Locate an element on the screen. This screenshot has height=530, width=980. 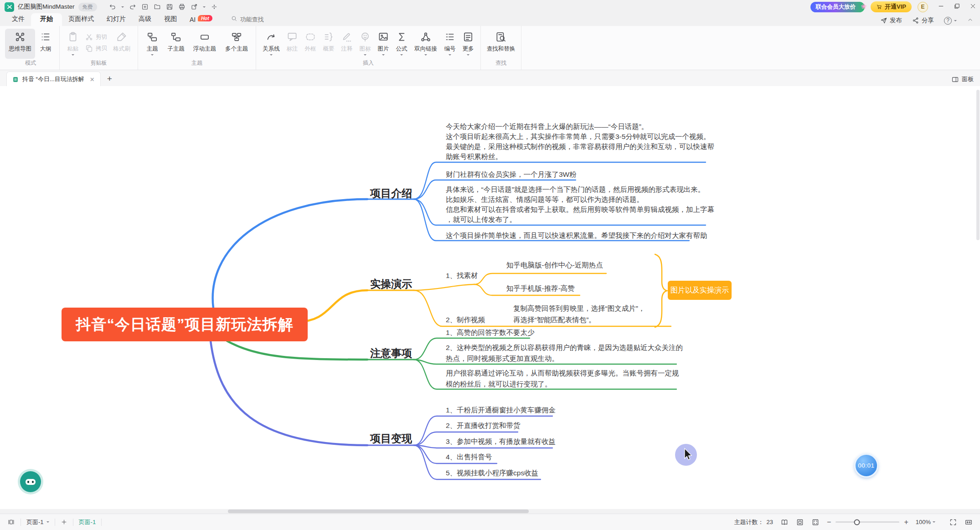
close-tab-icon: ✕ is located at coordinates (92, 79).